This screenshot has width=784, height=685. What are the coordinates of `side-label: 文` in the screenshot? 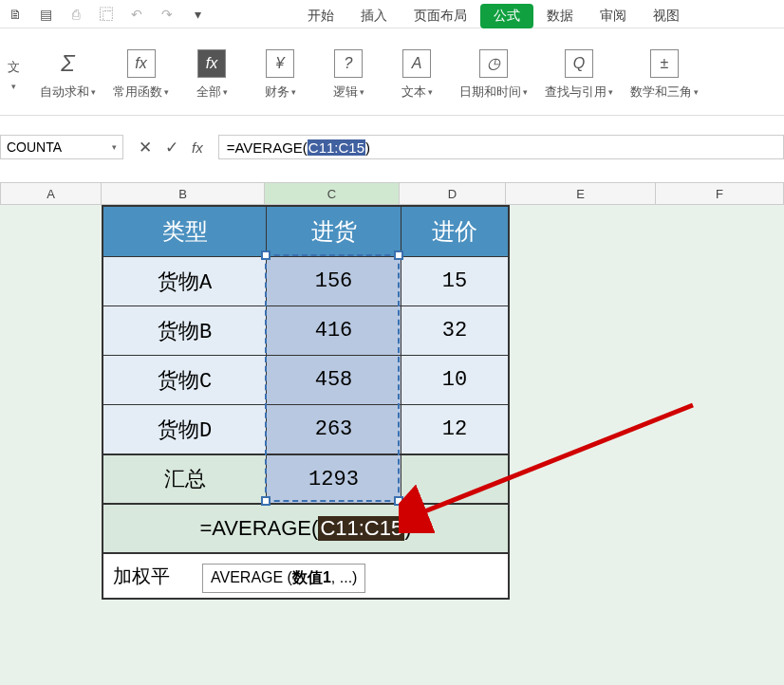 It's located at (13, 67).